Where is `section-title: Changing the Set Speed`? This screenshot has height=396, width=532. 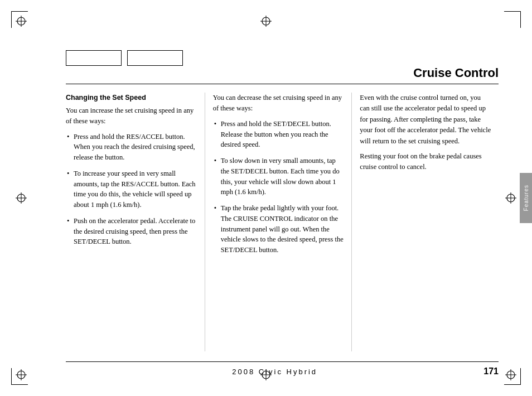
section-title: Changing the Set Speed is located at coordinates (132, 98).